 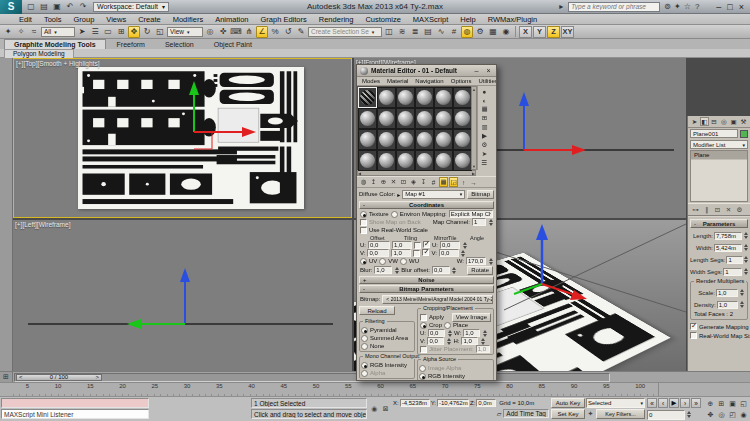 What do you see at coordinates (223, 32) in the screenshot?
I see `select-and-manipulate-icon: ✜` at bounding box center [223, 32].